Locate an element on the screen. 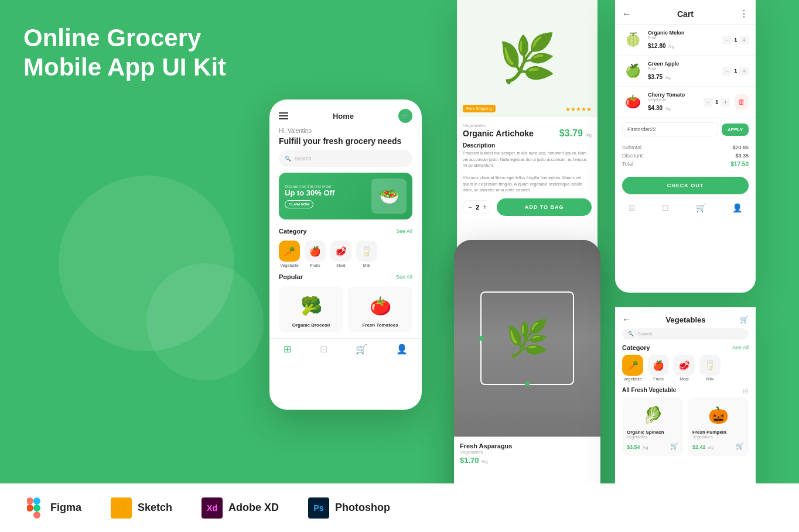 The width and height of the screenshot is (799, 532). cart-icon: 🛒 is located at coordinates (405, 116).